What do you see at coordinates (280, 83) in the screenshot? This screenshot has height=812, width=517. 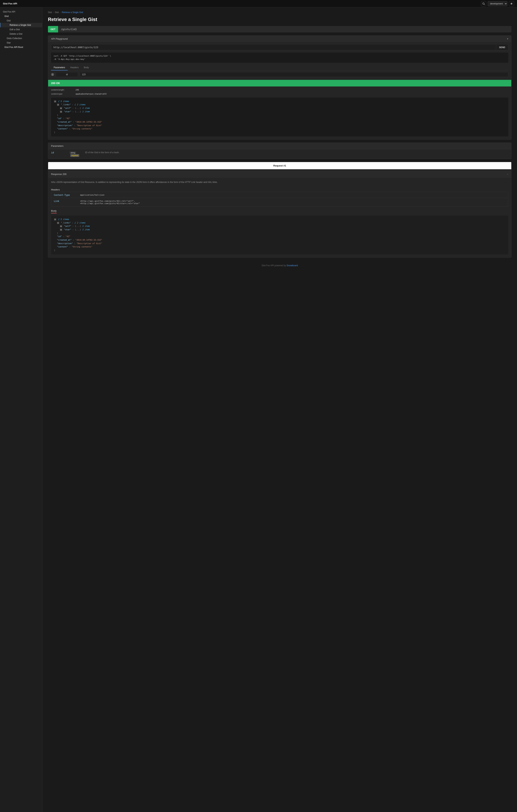 I see `response-ok-badge: 200 OK` at bounding box center [280, 83].